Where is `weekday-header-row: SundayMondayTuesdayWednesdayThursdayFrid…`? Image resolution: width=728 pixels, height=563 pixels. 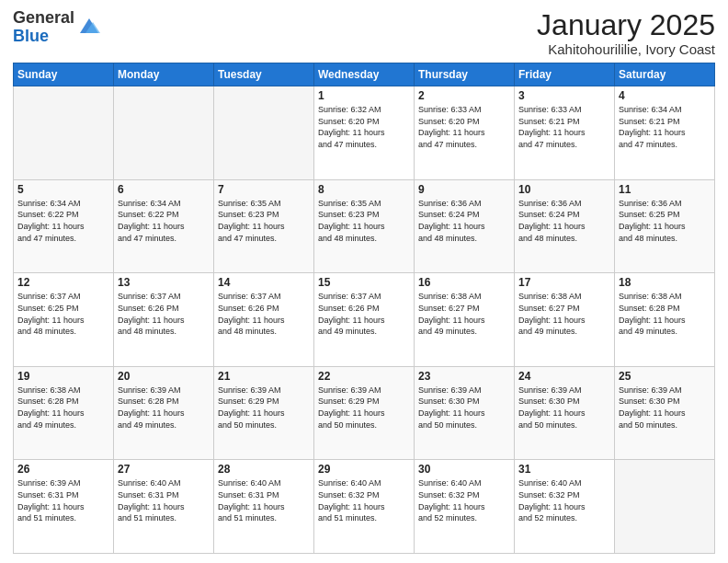
weekday-header-row: SundayMondayTuesdayWednesdayThursdayFrid… is located at coordinates (364, 75).